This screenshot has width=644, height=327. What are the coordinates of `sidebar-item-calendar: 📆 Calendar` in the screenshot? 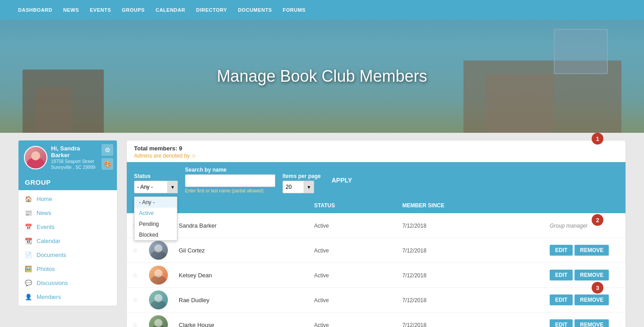 It's located at (68, 241).